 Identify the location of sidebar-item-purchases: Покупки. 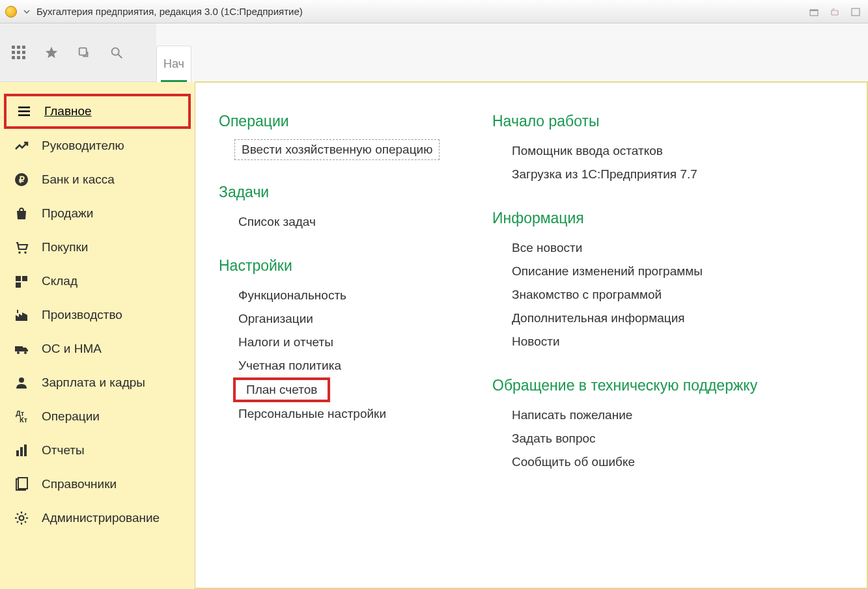
(98, 247).